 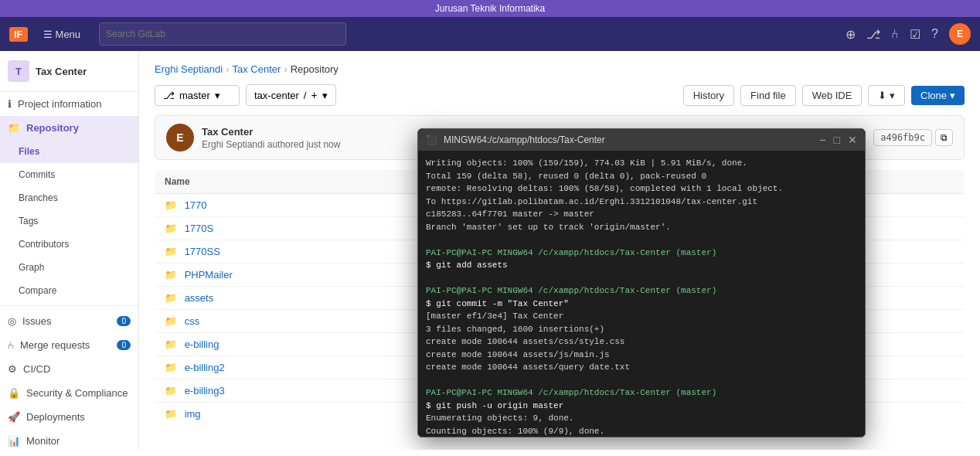 I want to click on path-display: tax-center / + ▾, so click(x=291, y=95).